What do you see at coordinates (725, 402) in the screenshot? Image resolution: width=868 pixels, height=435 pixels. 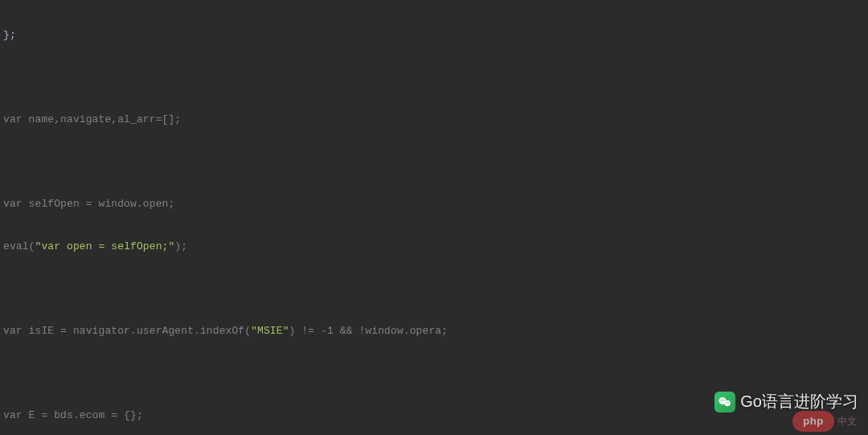 I see `chat-bubble-icon` at bounding box center [725, 402].